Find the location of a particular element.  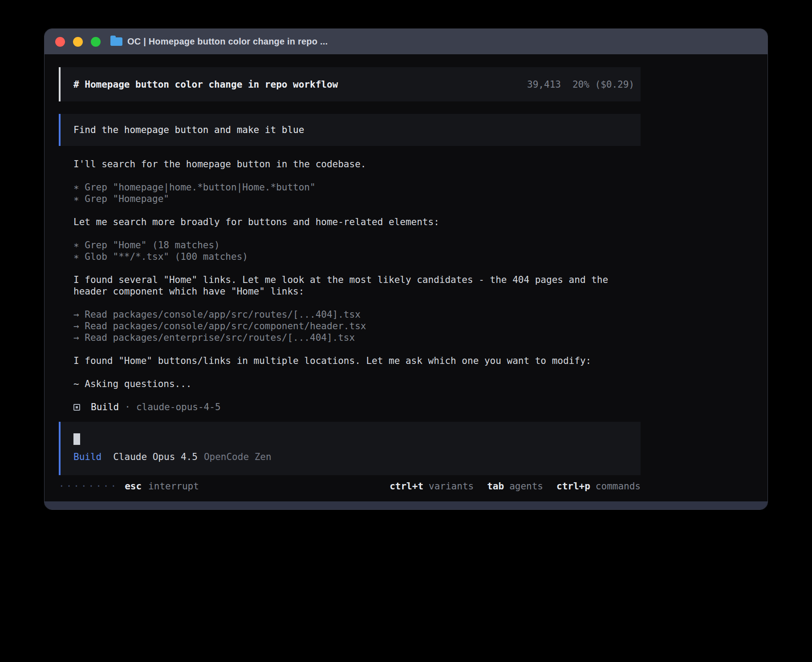

window-title: OC | Homepage button color change in rep… is located at coordinates (227, 42).